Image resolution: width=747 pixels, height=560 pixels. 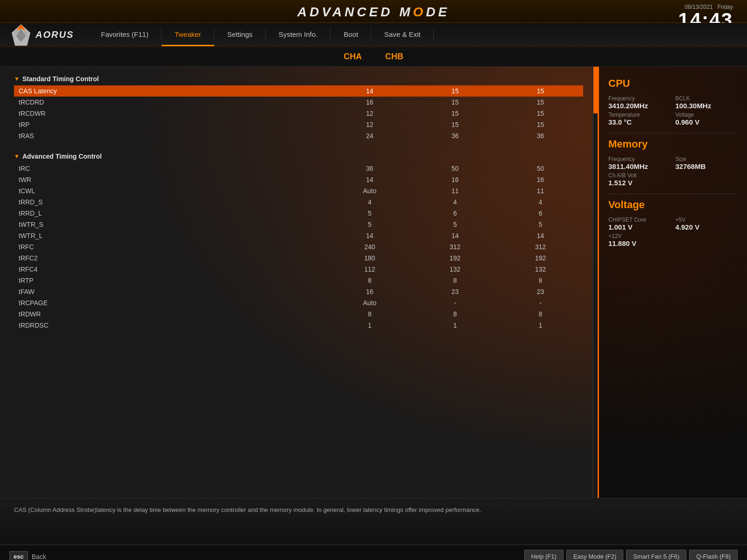 I want to click on cpu-temp-value: 33.0 °C, so click(x=640, y=122).